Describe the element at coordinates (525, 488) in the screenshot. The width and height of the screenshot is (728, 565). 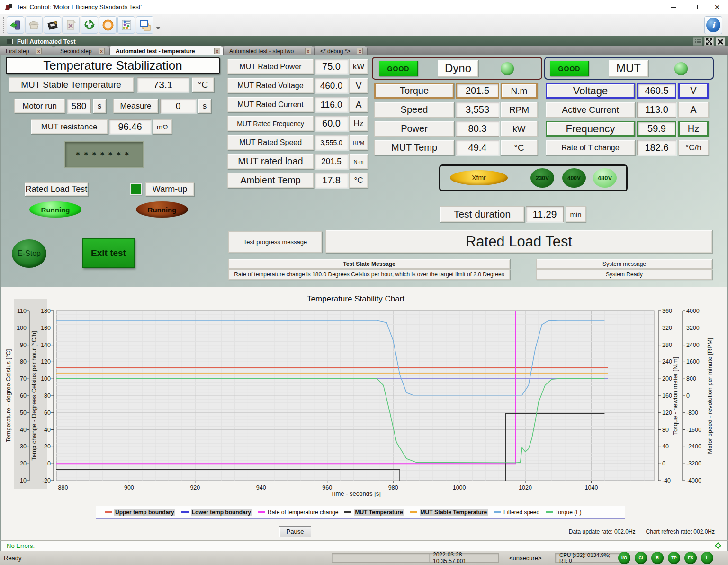
I see `svg-text: 1020` at that location.